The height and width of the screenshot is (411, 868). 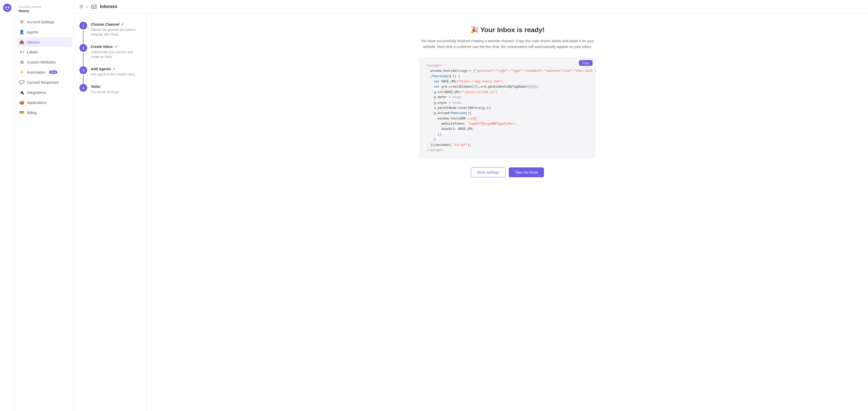 I want to click on sidebar-item-inboxes: 📥 Inboxes, so click(x=44, y=42).